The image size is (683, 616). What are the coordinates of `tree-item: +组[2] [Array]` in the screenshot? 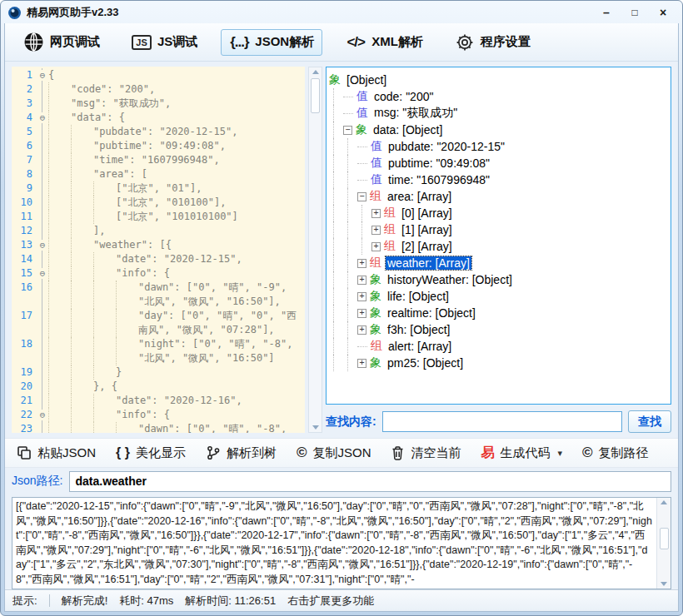 It's located at (498, 246).